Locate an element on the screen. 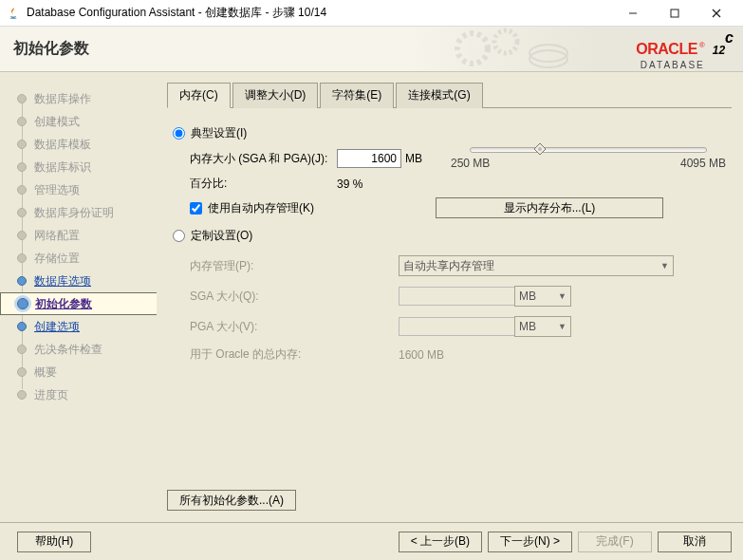 Image resolution: width=743 pixels, height=560 pixels. header: 初始化参数 ORACLE® DATABASE 12c is located at coordinates (372, 49).